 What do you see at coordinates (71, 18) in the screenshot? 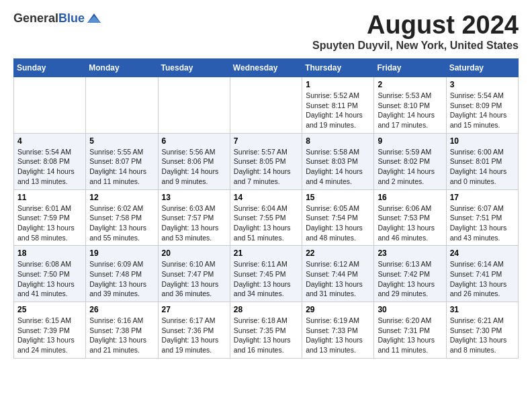
I see `logo-blue: Blue` at bounding box center [71, 18].